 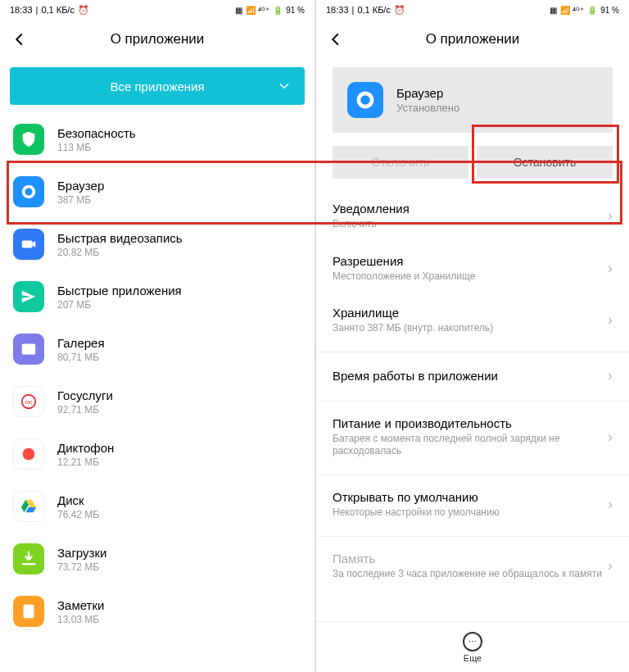 I want to click on setting-row: Память За последние 3 часа приложение не…, so click(x=473, y=564).